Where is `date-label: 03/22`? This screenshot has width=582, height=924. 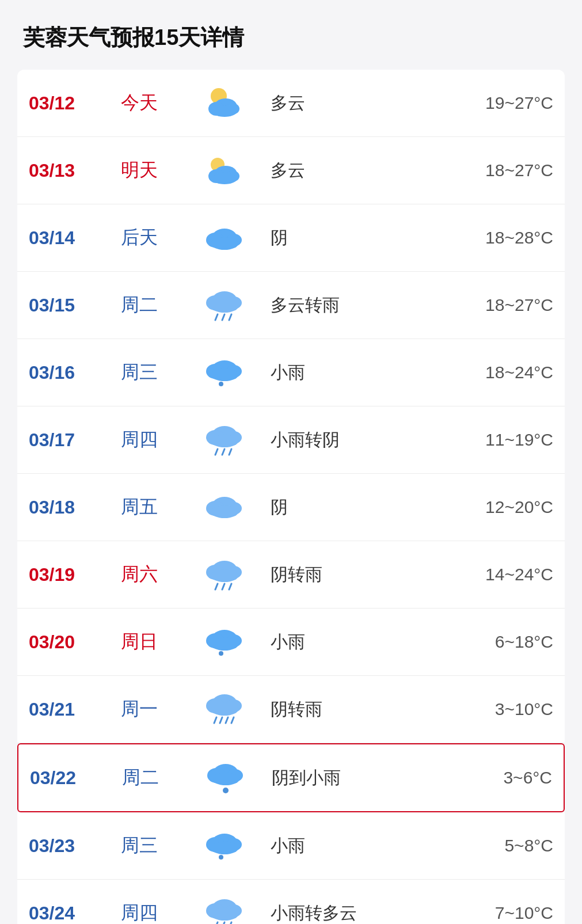
date-label: 03/22 is located at coordinates (76, 778).